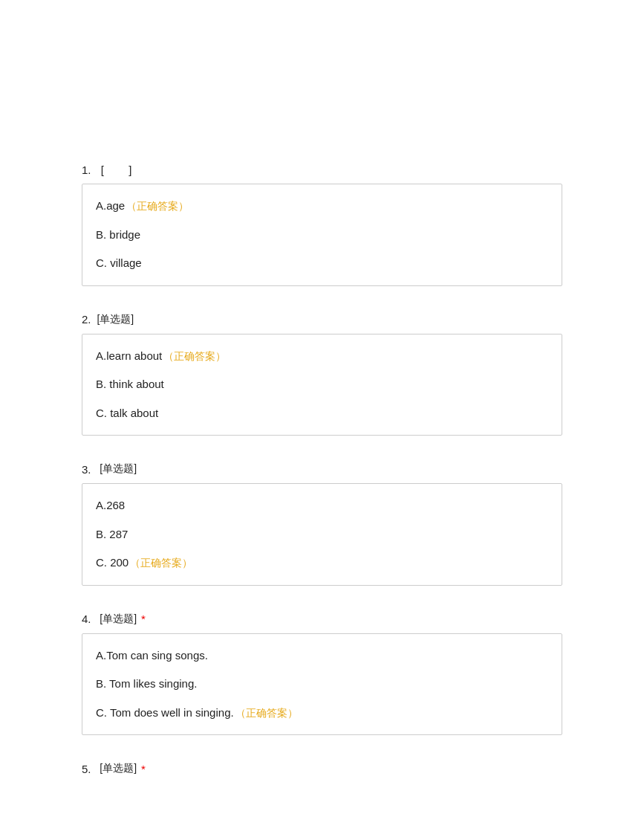 This screenshot has height=834, width=644. I want to click on option-b-label: B. bridge, so click(118, 235).